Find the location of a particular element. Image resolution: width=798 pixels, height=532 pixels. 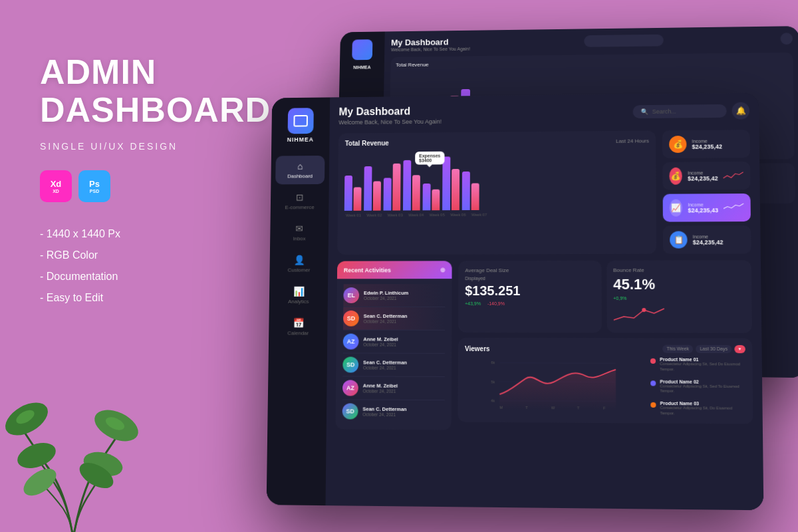

line-chart-area: 6k 5k 4k is located at coordinates (555, 384).